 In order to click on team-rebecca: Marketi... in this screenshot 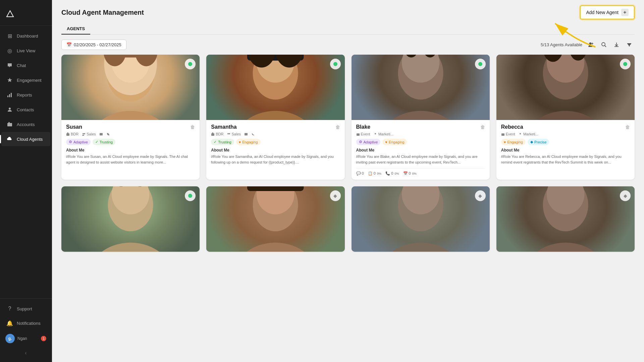, I will do `click(529, 134)`.